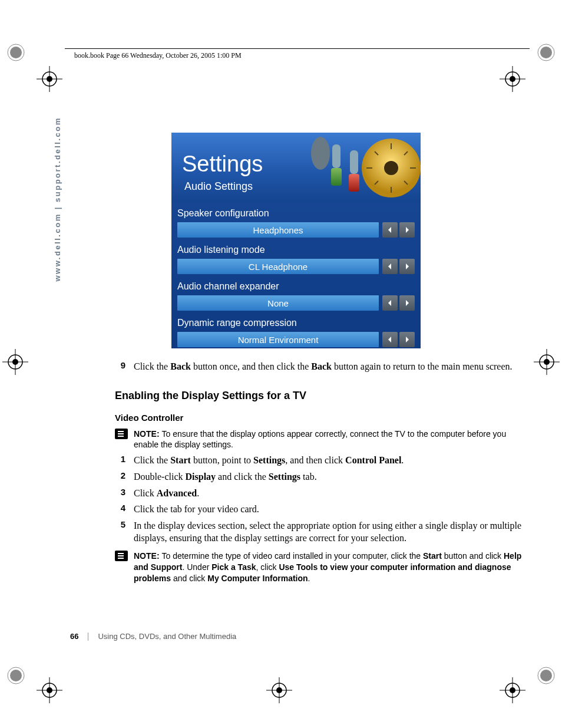 This screenshot has width=562, height=728. I want to click on step-text: Double-click Display and click the Setti…, so click(225, 477).